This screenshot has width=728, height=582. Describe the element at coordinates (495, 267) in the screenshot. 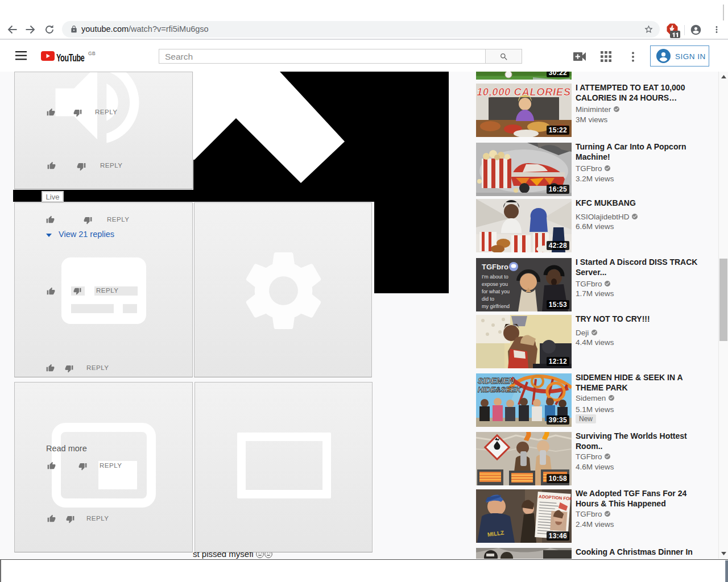

I see `svg-text: TGFbro` at that location.